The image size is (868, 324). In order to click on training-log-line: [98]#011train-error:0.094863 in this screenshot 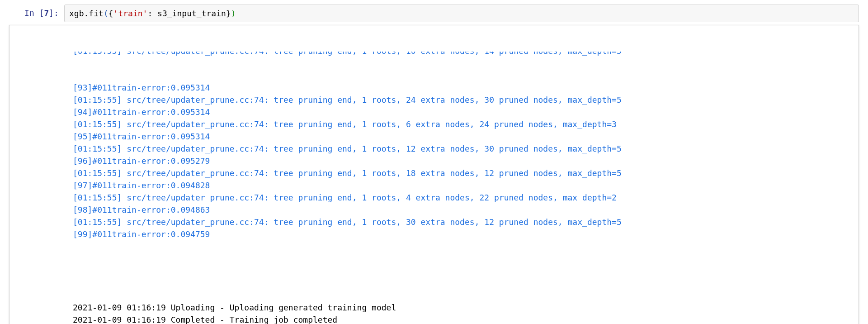, I will do `click(466, 210)`.